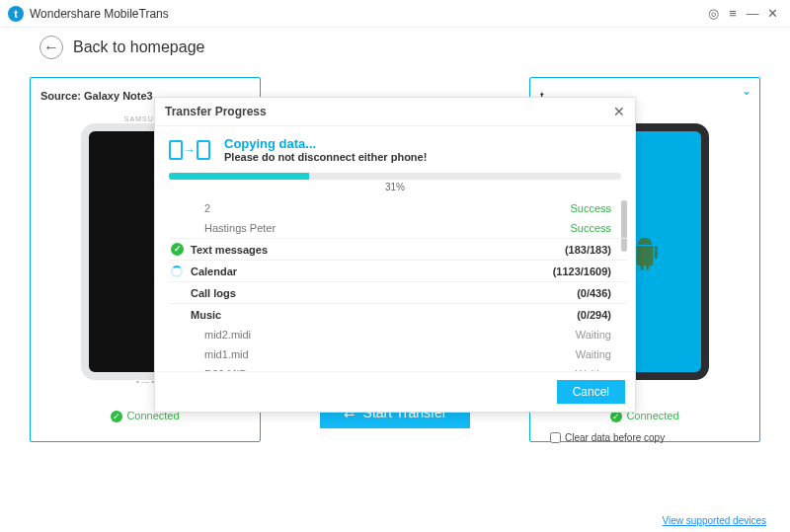 Image resolution: width=790 pixels, height=532 pixels. Describe the element at coordinates (207, 208) in the screenshot. I see `row-name: 2` at that location.